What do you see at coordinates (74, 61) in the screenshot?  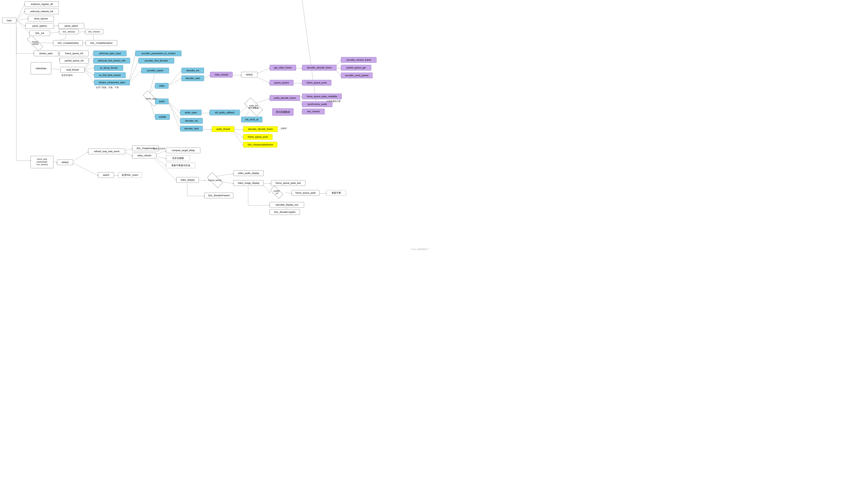 I see `packet-queue-init-node: packet_queue_init` at bounding box center [74, 61].